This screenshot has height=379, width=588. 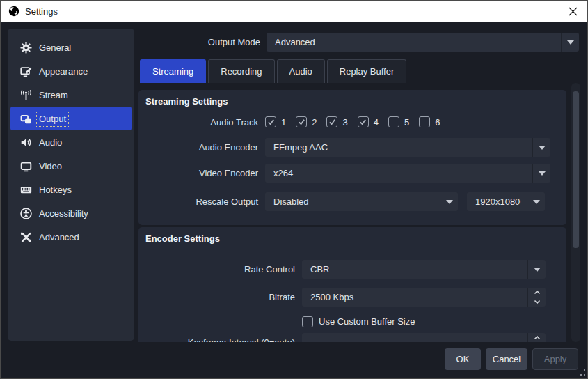 What do you see at coordinates (173, 71) in the screenshot?
I see `tab-streaming: Streaming` at bounding box center [173, 71].